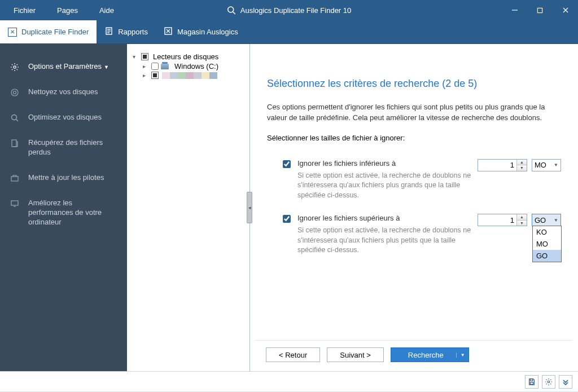 The width and height of the screenshot is (578, 392). What do you see at coordinates (461, 355) in the screenshot?
I see `search-button-split: ▼` at bounding box center [461, 355].